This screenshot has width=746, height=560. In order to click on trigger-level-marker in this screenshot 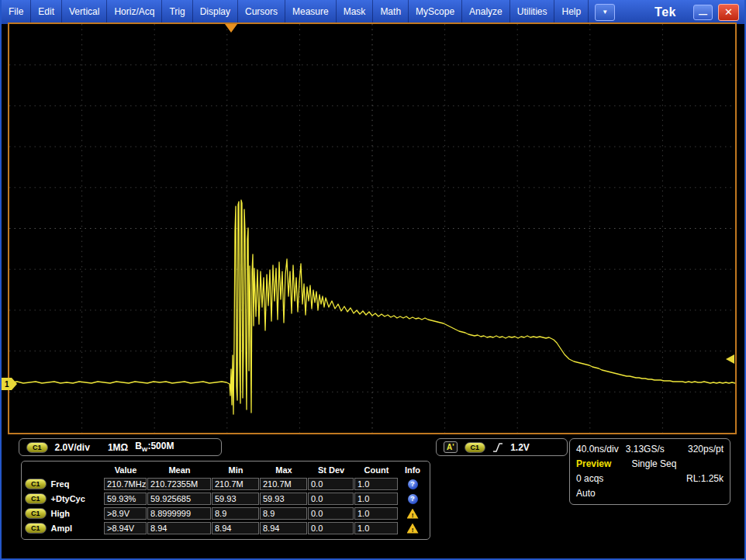, I will do `click(730, 359)`.